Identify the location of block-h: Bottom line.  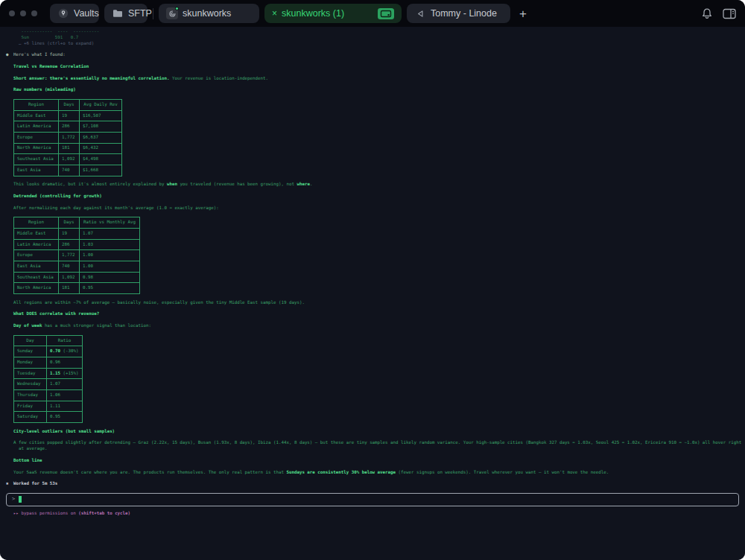
(376, 461).